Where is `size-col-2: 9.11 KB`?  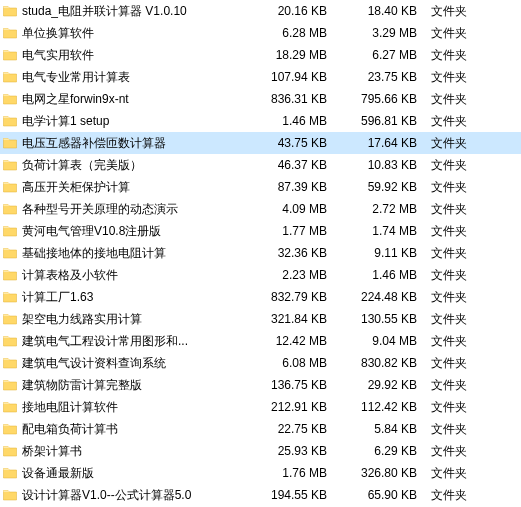 size-col-2: 9.11 KB is located at coordinates (382, 253).